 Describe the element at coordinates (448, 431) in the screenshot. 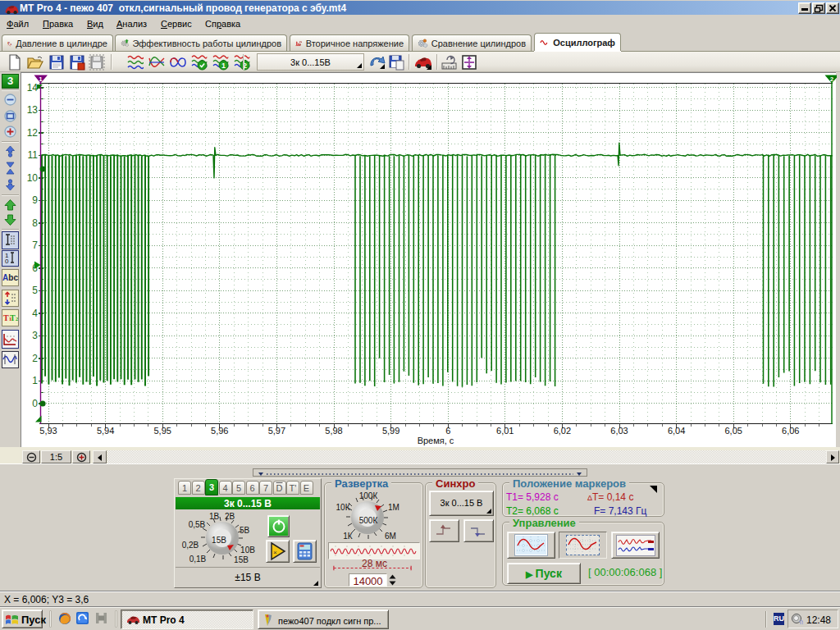

I see `svg-text: 6` at that location.